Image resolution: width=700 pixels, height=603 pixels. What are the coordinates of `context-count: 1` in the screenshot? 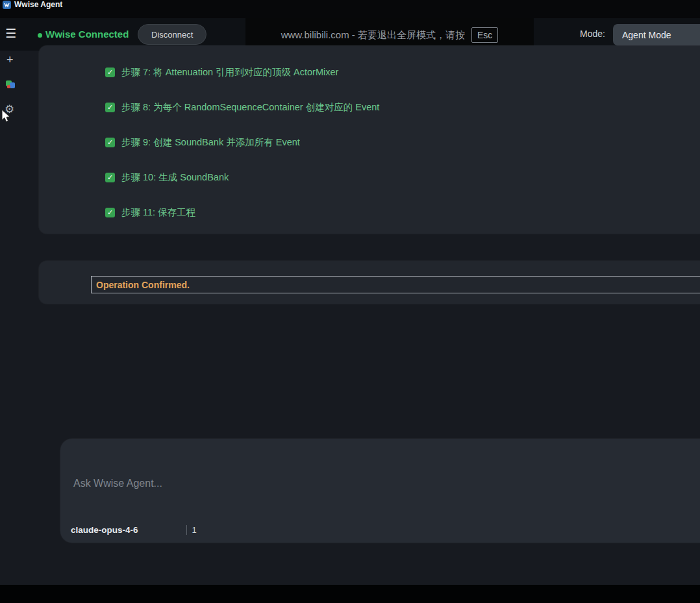 It's located at (192, 530).